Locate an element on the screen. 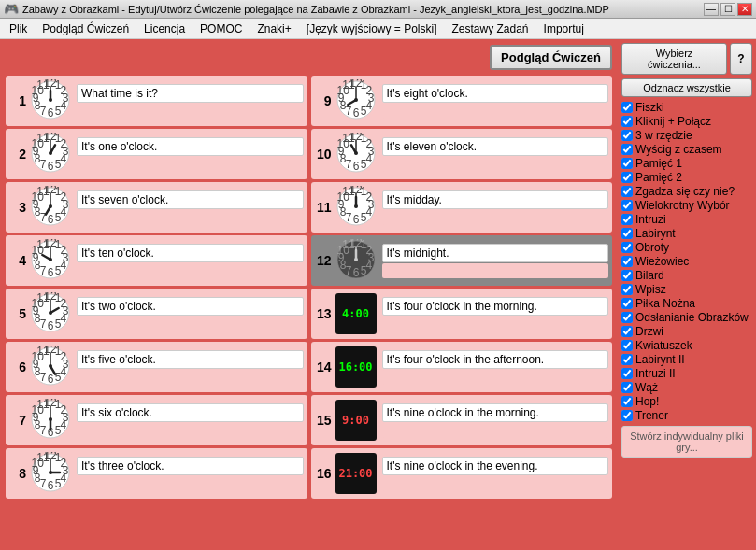 The image size is (756, 550). item-text-7: It's six o'clock. is located at coordinates (191, 420).